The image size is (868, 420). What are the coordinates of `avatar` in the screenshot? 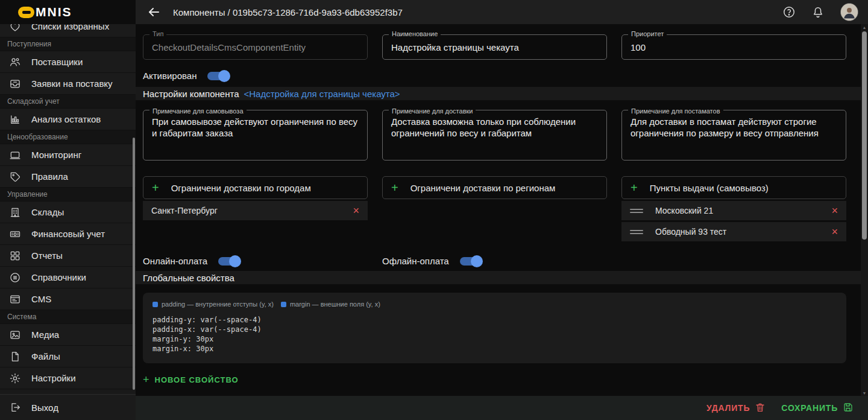 It's located at (849, 12).